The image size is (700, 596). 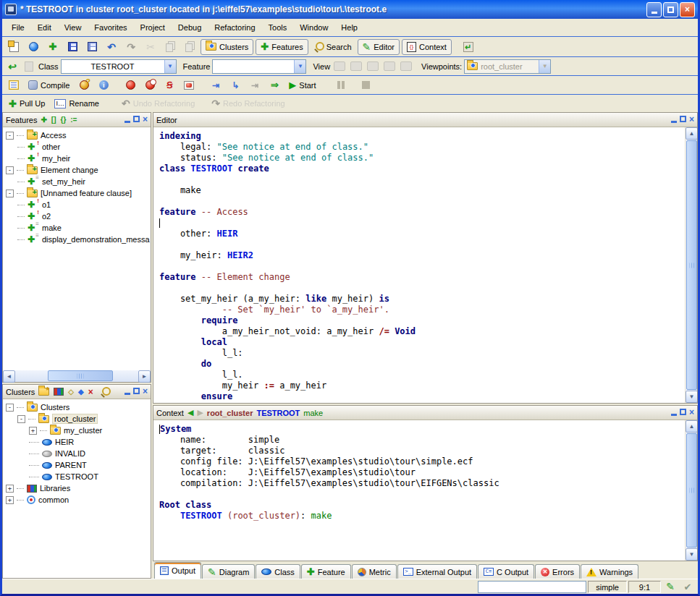 What do you see at coordinates (300, 67) in the screenshot?
I see `feature-combobox-arrow: ▼` at bounding box center [300, 67].